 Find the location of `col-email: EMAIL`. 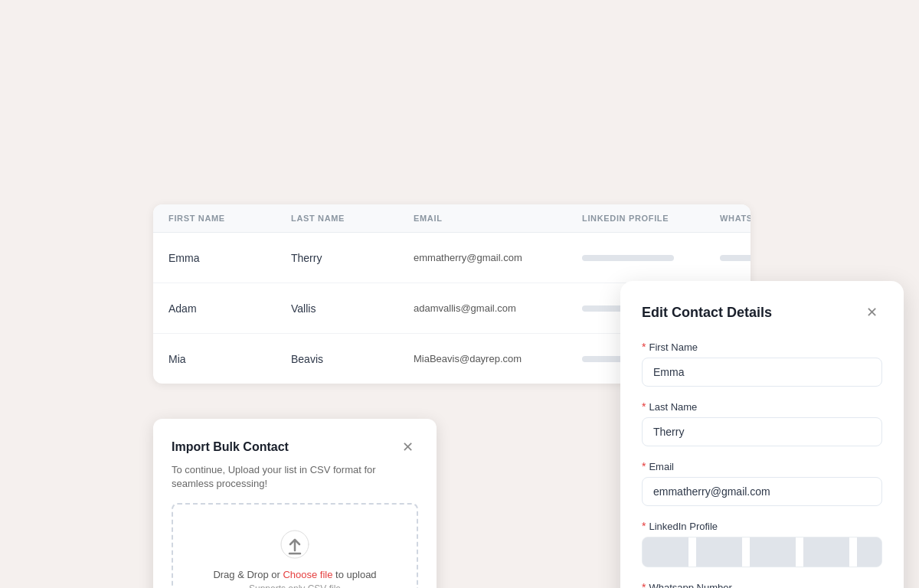

col-email: EMAIL is located at coordinates (498, 218).